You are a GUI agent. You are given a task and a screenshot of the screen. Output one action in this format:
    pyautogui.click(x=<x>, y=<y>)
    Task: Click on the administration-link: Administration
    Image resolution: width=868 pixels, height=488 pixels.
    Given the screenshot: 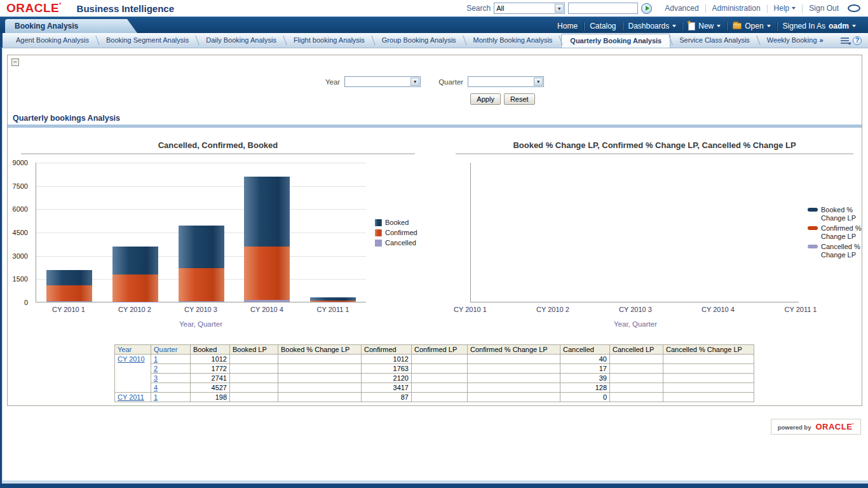 What is the action you would take?
    pyautogui.click(x=736, y=8)
    